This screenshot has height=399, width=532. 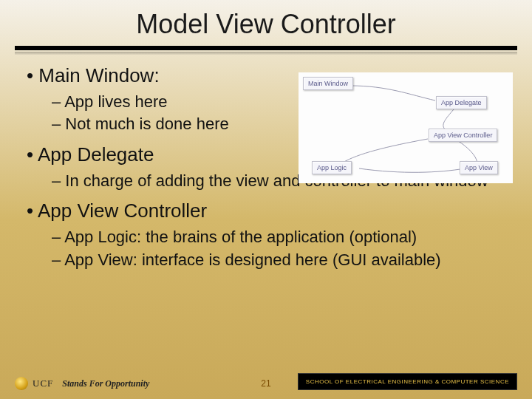 What do you see at coordinates (461, 103) in the screenshot?
I see `node-app-delegate: App Delegate` at bounding box center [461, 103].